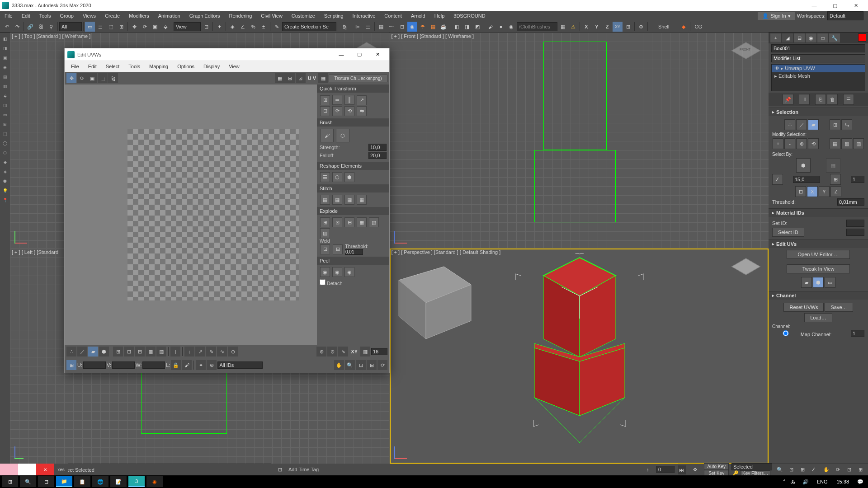 This screenshot has height=488, width=868. What do you see at coordinates (90, 16) in the screenshot?
I see `menu-views: Views` at bounding box center [90, 16].